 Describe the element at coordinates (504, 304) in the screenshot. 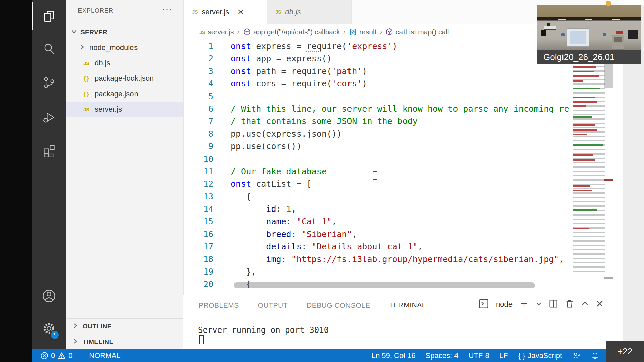

I see `shell-label: node` at that location.